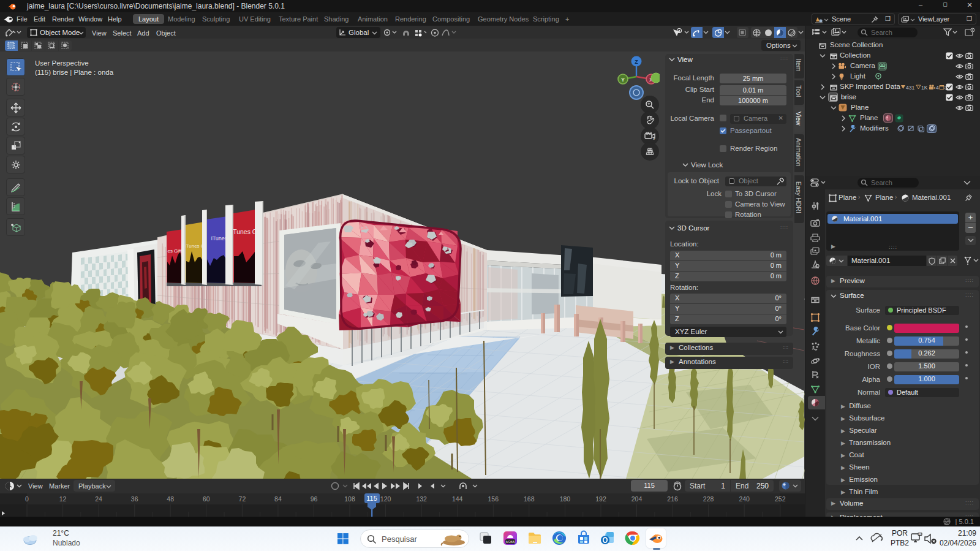 Image resolution: width=980 pixels, height=551 pixels. I want to click on svg-text: 228, so click(709, 499).